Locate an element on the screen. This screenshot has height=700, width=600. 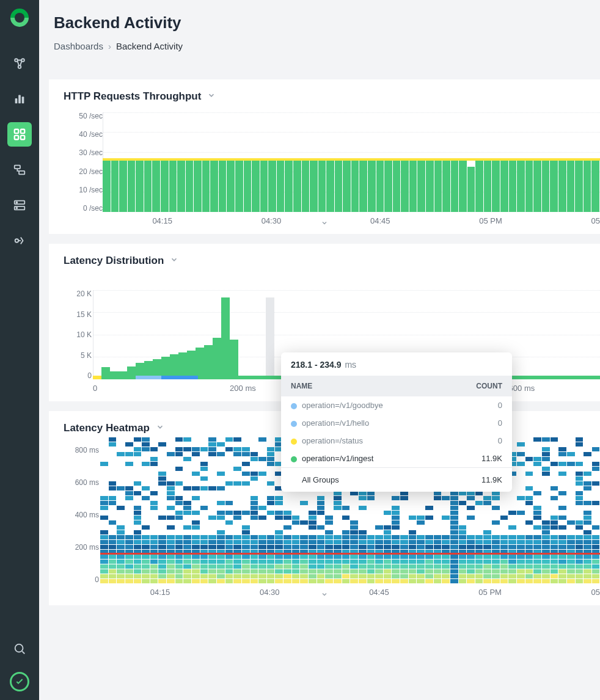
heatmap-col is located at coordinates (130, 515).